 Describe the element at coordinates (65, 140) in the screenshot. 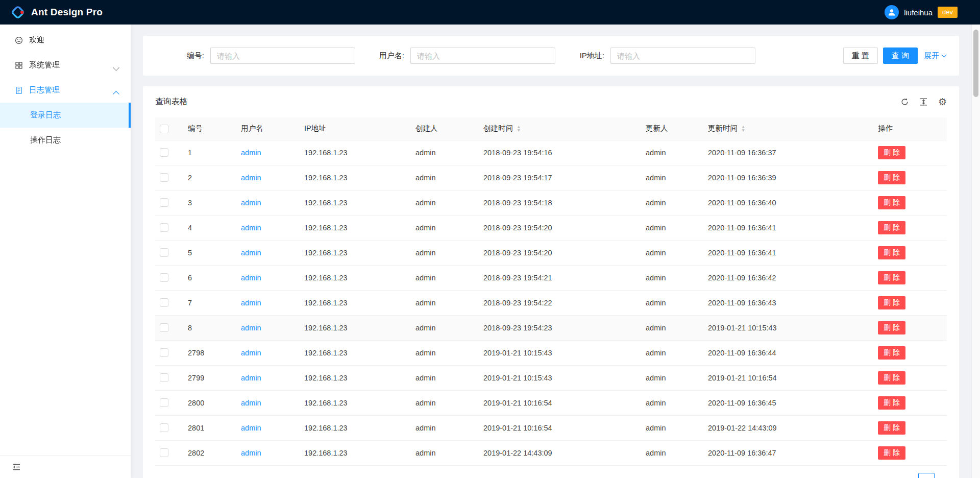

I see `sidebar-item-operation-log: 操作日志` at that location.